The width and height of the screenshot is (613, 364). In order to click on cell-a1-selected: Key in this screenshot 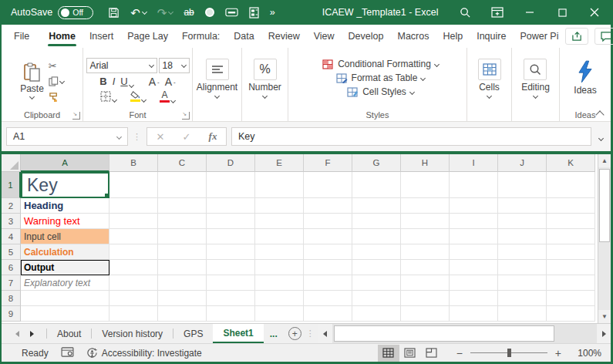, I will do `click(65, 185)`.